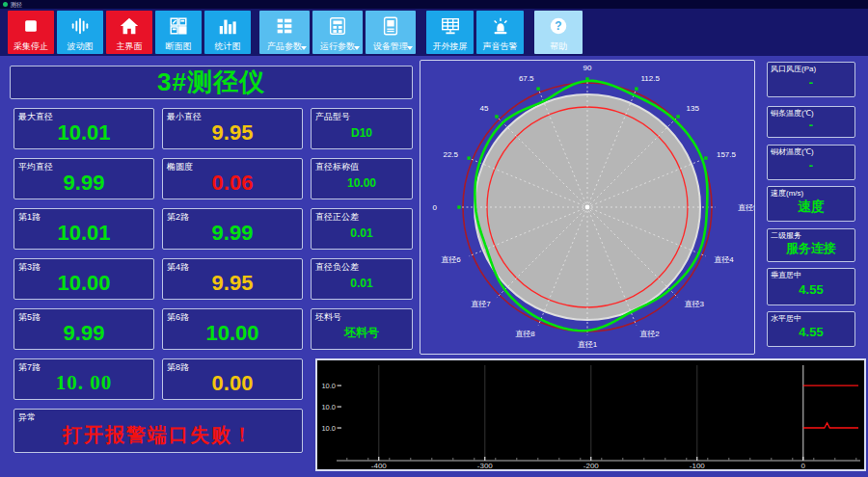 The image size is (868, 477). What do you see at coordinates (450, 46) in the screenshot?
I see `toolbar-button-label: 开外接屏` at bounding box center [450, 46].